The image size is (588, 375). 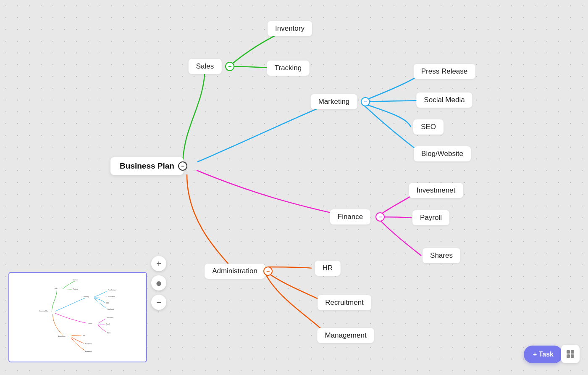 I want to click on node-finance: Finance, so click(x=350, y=217).